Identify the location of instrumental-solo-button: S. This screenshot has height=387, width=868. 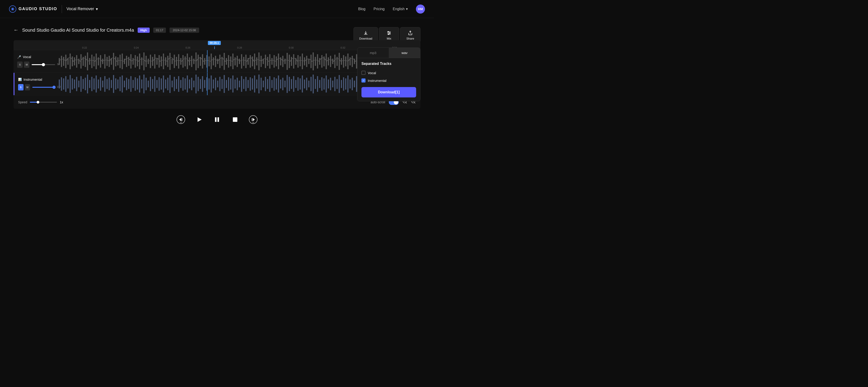
(21, 87).